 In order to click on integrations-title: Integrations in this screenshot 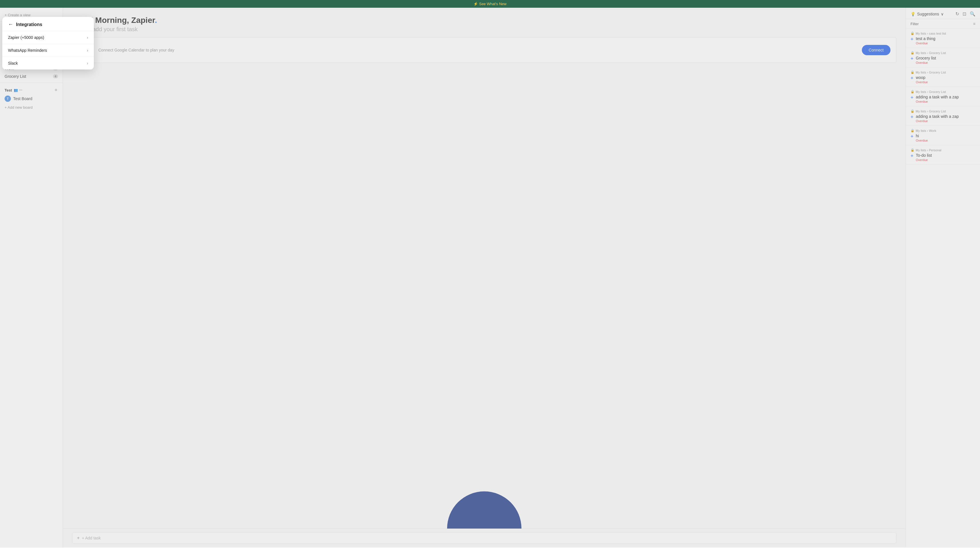, I will do `click(29, 24)`.